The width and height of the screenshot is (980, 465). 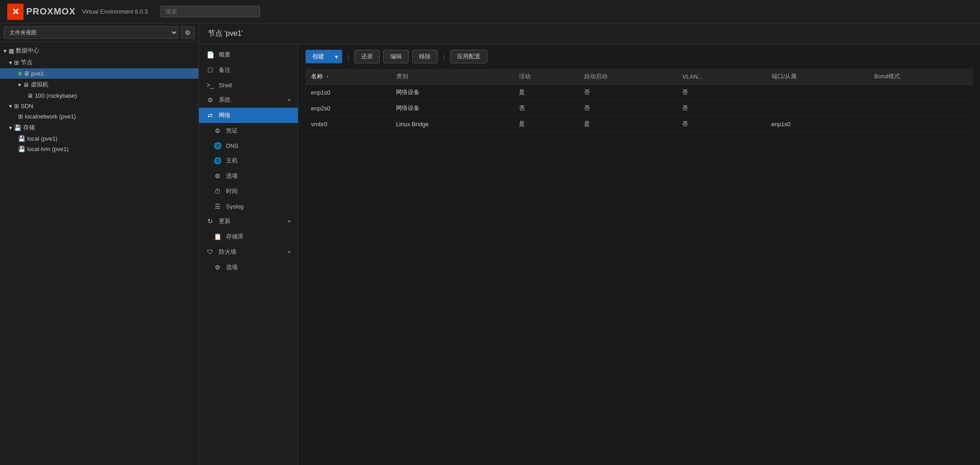 I want to click on tree-label: localnetwork (pve1), so click(x=51, y=117).